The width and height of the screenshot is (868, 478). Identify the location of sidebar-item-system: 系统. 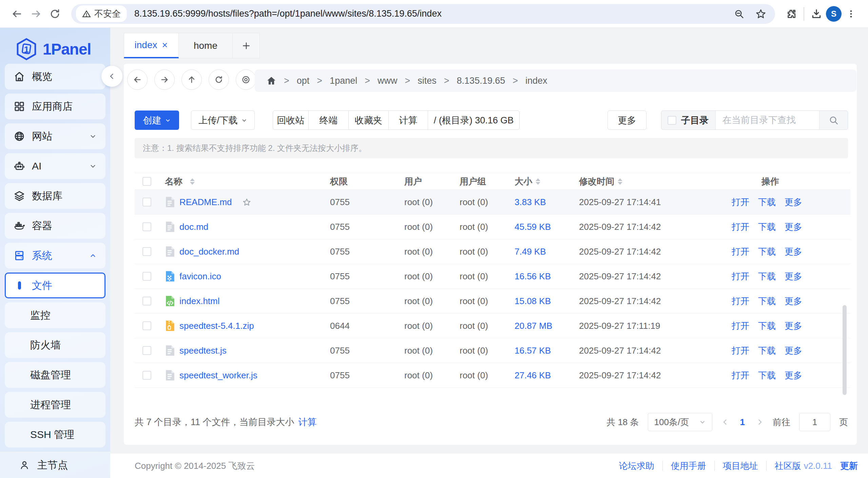
(55, 256).